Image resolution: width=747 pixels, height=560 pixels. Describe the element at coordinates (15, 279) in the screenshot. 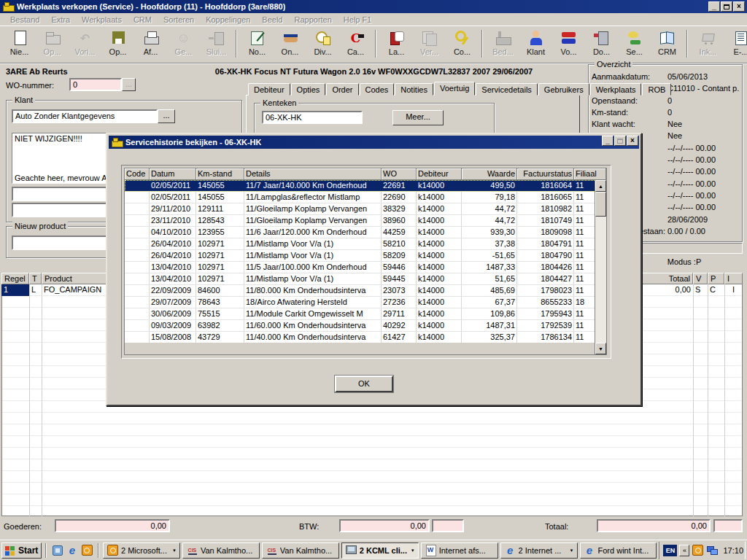

I see `column-header-regel: Regel` at that location.